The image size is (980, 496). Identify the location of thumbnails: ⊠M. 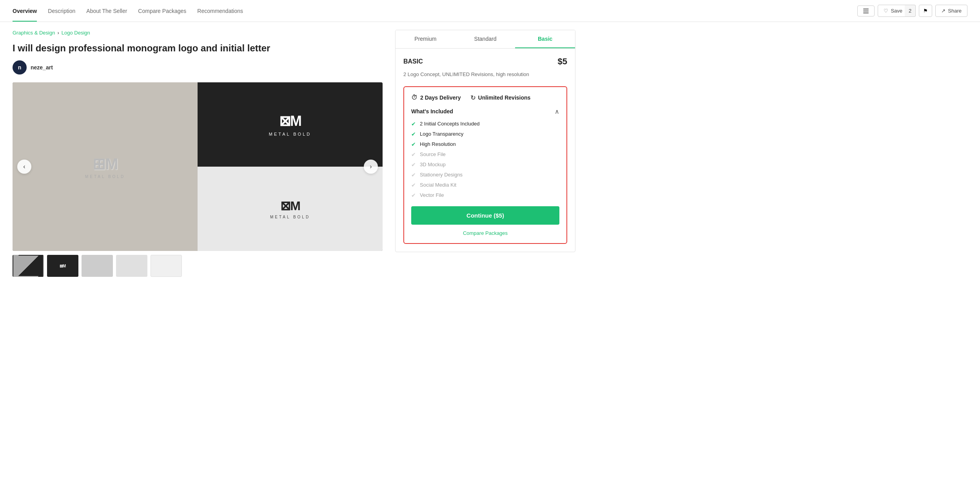
(198, 266).